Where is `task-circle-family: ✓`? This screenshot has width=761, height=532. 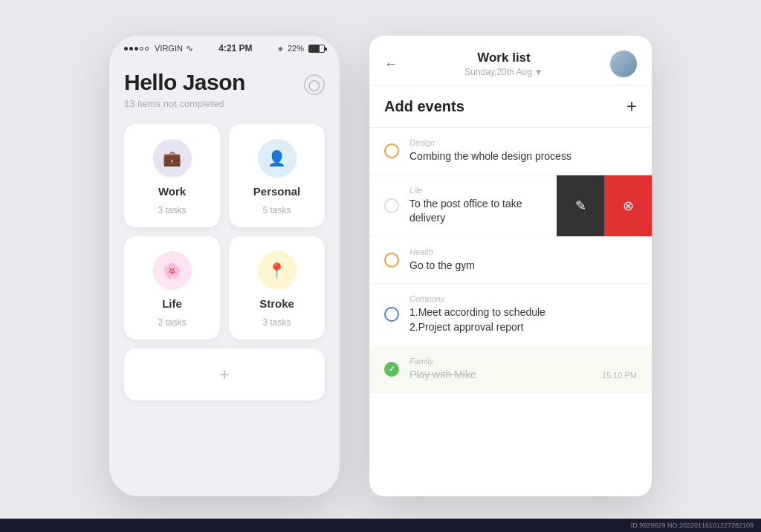
task-circle-family: ✓ is located at coordinates (392, 369).